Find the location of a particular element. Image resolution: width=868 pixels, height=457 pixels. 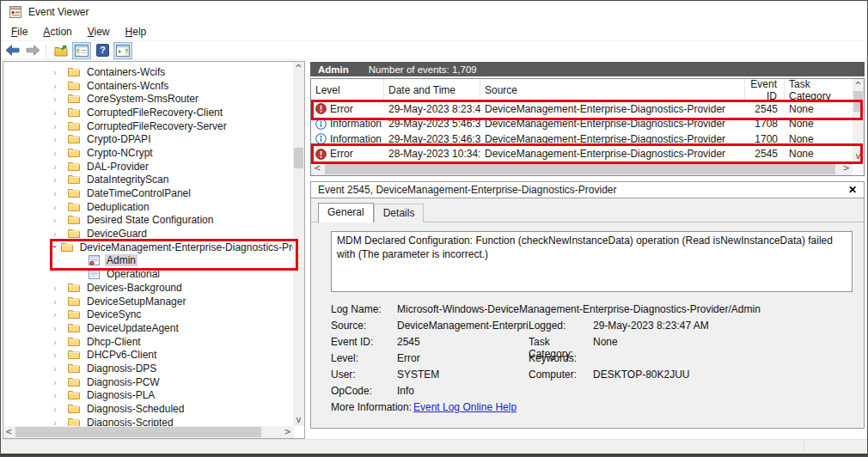

back-arrow-icon is located at coordinates (12, 50).